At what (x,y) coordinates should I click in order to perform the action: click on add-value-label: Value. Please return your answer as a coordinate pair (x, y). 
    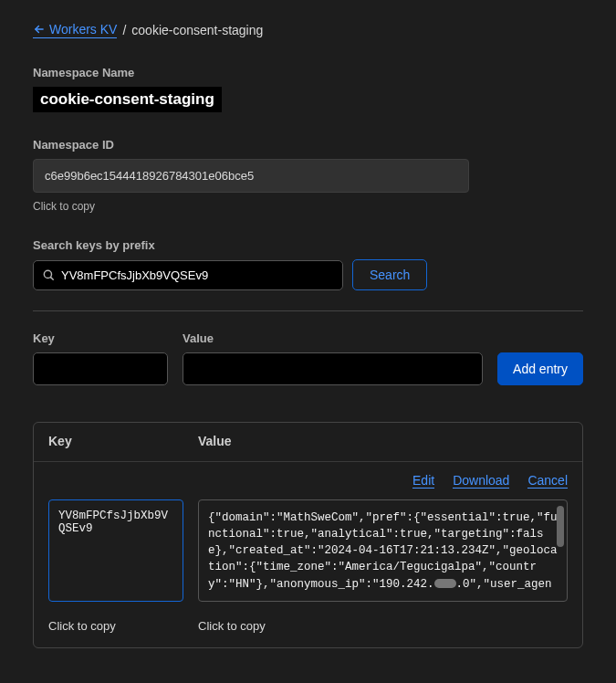
    Looking at the image, I should click on (332, 338).